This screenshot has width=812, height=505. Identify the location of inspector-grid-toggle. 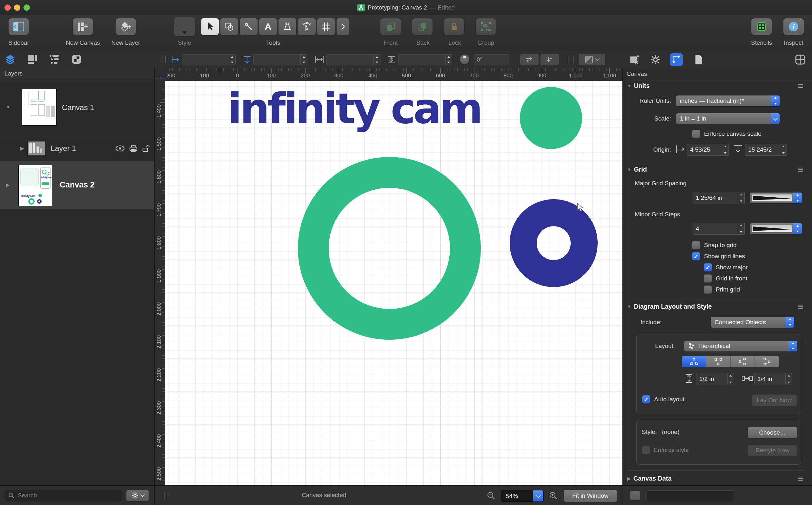
(800, 60).